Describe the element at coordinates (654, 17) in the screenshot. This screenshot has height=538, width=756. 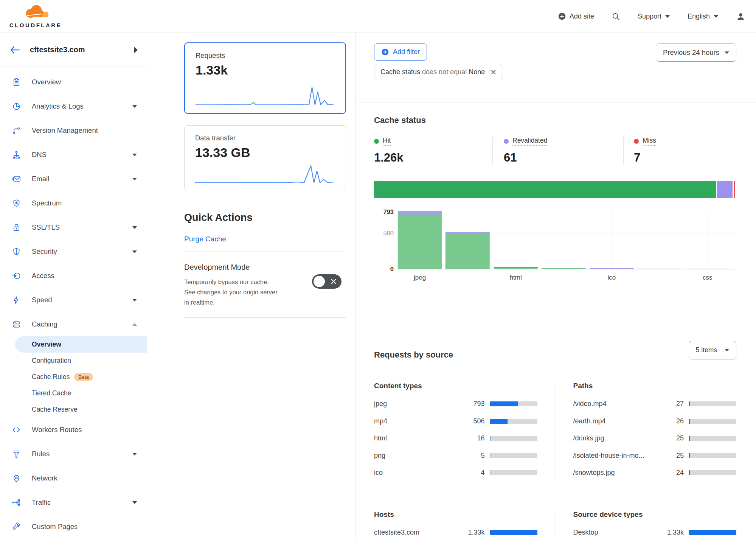
I see `support-menu: Support` at that location.